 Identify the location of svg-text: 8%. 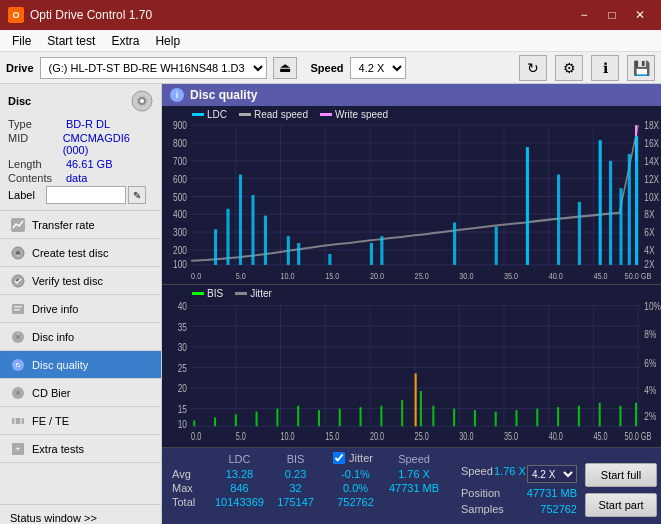
(650, 334).